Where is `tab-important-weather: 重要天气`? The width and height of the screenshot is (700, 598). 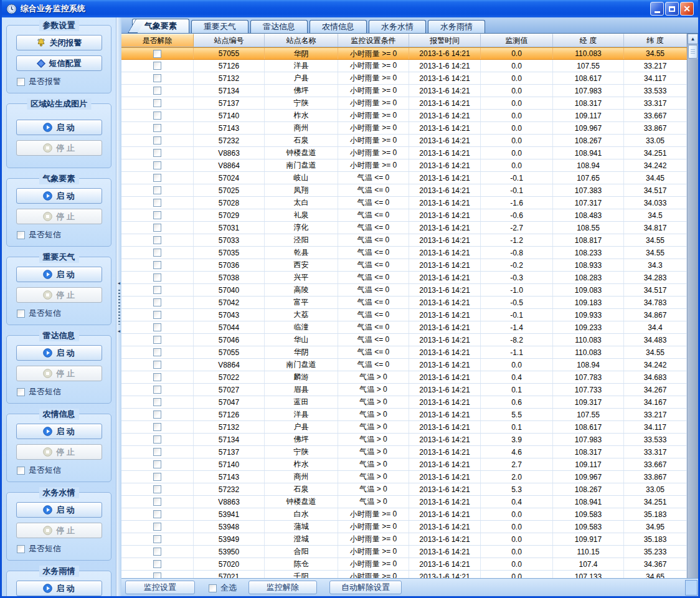 tab-important-weather: 重要天气 is located at coordinates (220, 26).